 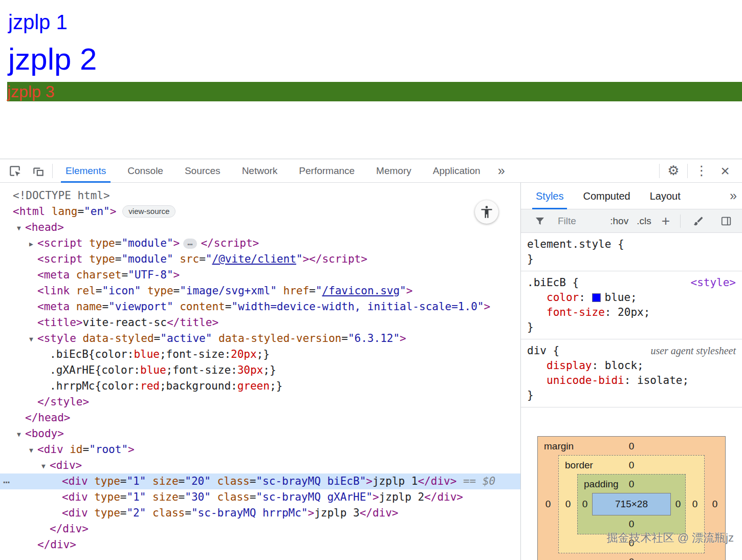 I want to click on sidebar-tab-layout: Layout, so click(x=665, y=196).